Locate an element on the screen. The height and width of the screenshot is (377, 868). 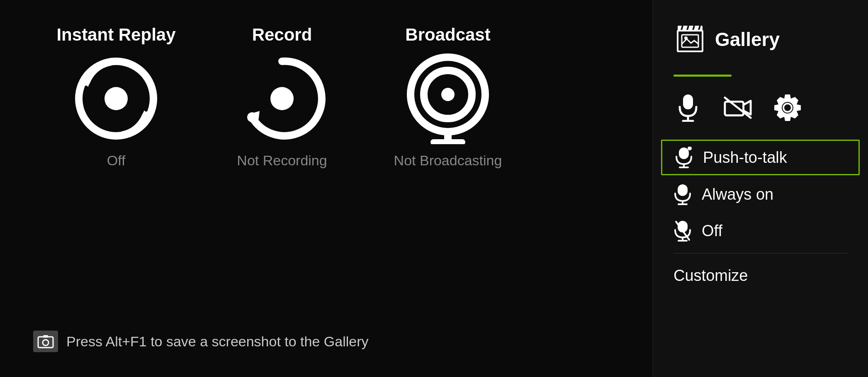
record-icon is located at coordinates (282, 99).